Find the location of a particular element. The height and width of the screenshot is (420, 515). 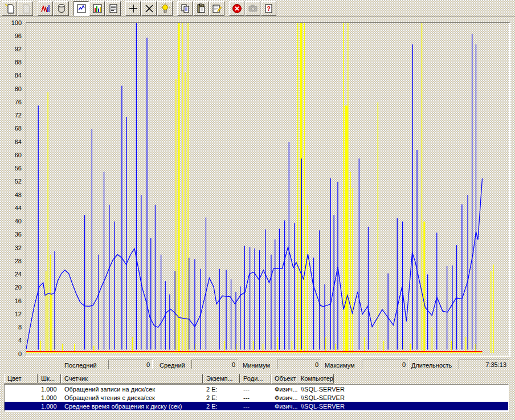

y-axis-tick-label: 64 is located at coordinates (11, 142).